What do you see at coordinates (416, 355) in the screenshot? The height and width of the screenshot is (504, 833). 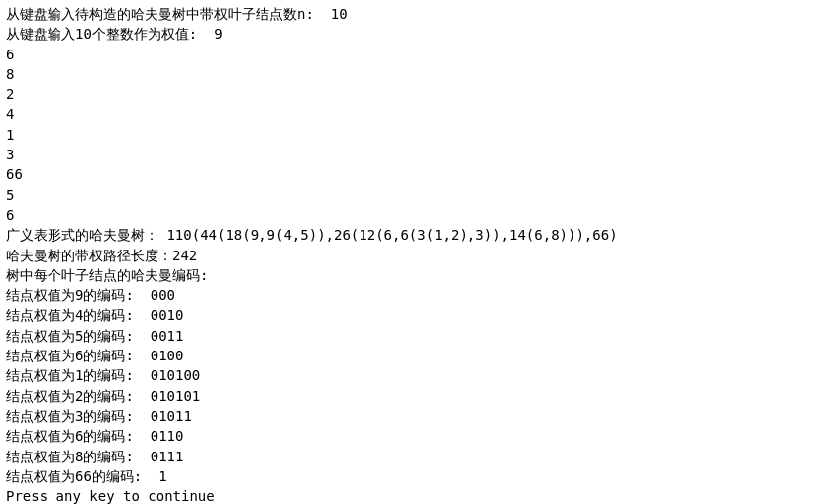 I see `terminal-line: 结点权值为6的编码: 0100` at bounding box center [416, 355].